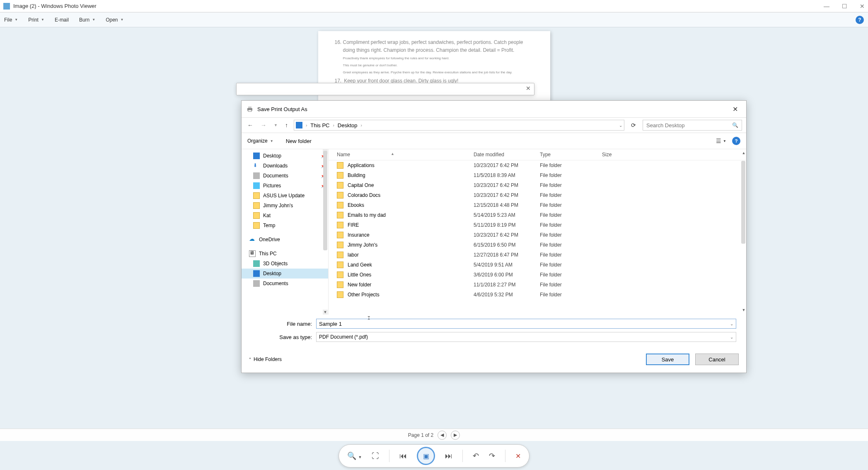  Describe the element at coordinates (537, 165) in the screenshot. I see `file-row: Applications10/23/2017 6:42 PMFile folde…` at that location.